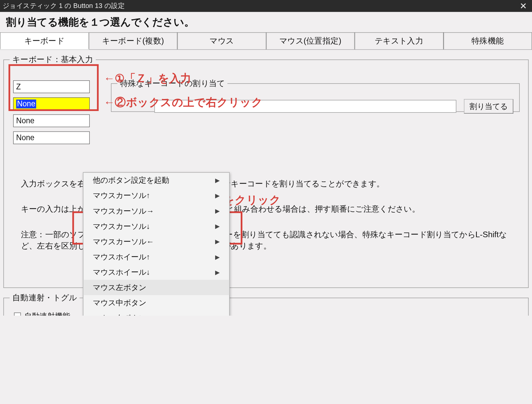  What do you see at coordinates (53, 60) in the screenshot?
I see `group-legend: キーボード：基本入力` at bounding box center [53, 60].